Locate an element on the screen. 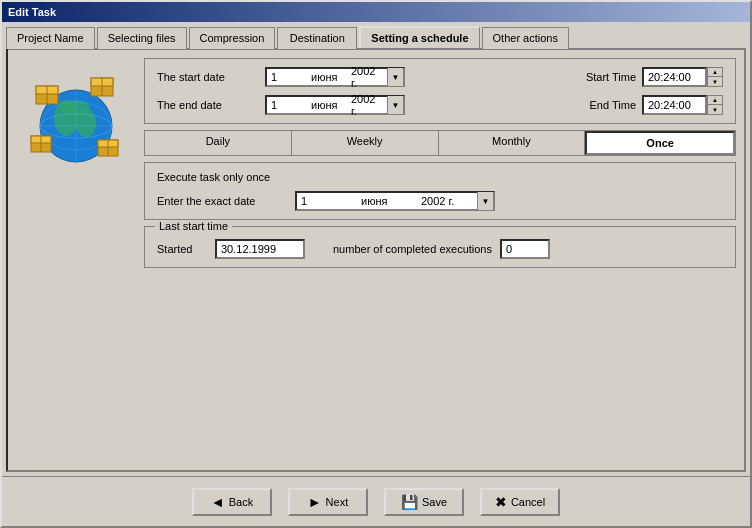 The height and width of the screenshot is (528, 752). start-date-dropdown-icon: ▼ is located at coordinates (395, 77).